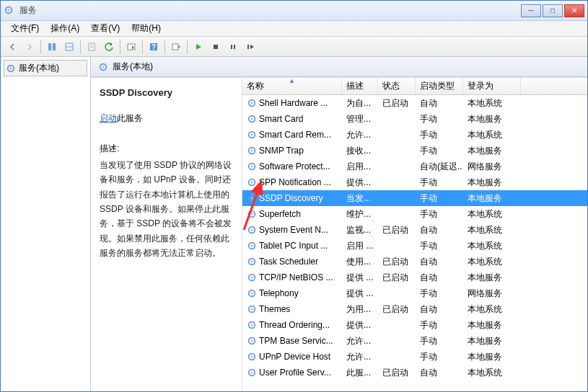  I want to click on properties-button, so click(92, 47).